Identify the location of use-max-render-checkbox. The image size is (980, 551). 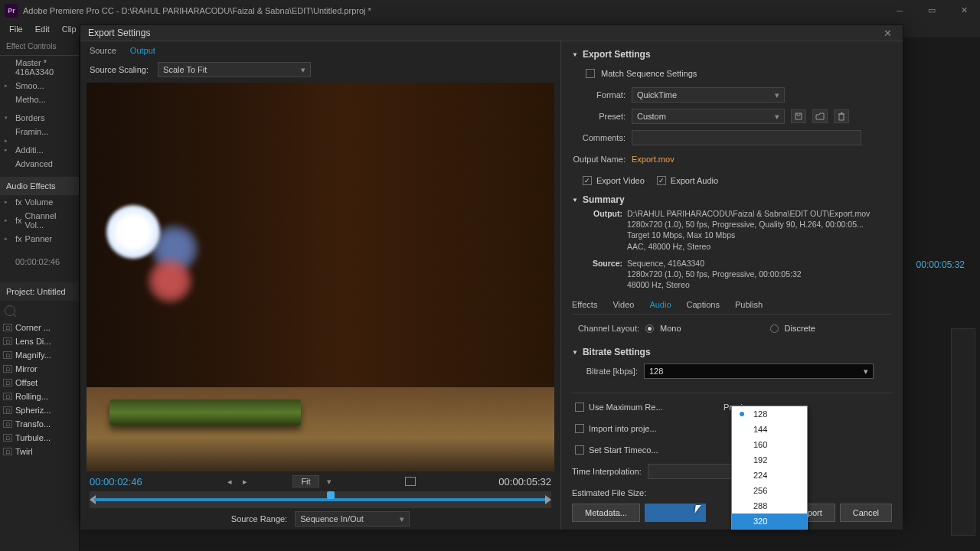
(580, 407).